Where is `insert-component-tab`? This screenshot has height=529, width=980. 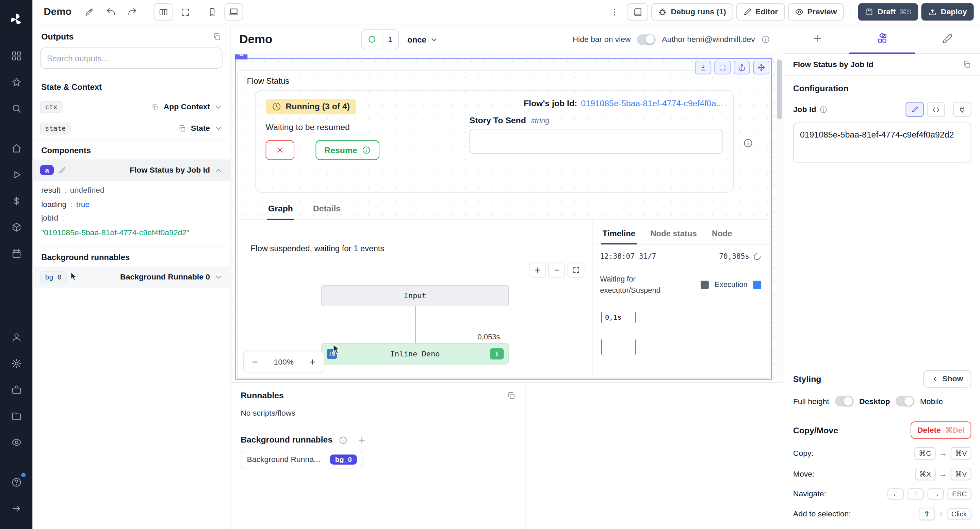 insert-component-tab is located at coordinates (817, 39).